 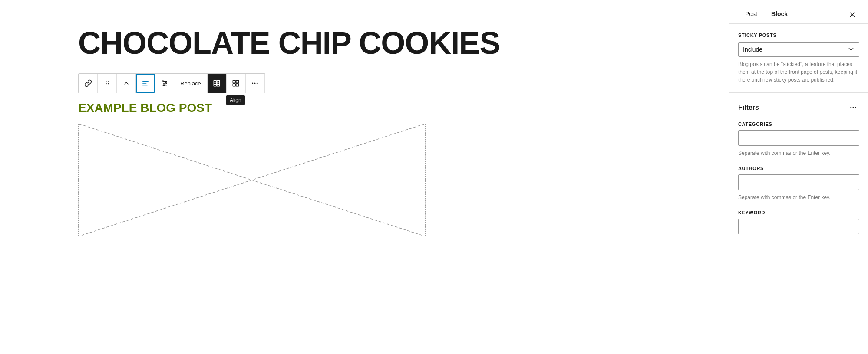 I want to click on filters-header: Filters, so click(x=799, y=108).